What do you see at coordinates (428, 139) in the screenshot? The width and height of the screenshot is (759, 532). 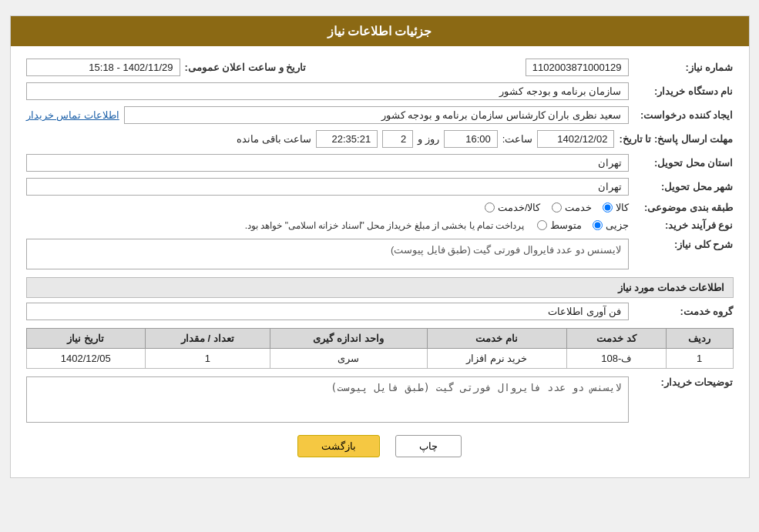 I see `deadline-days-label: روز و` at bounding box center [428, 139].